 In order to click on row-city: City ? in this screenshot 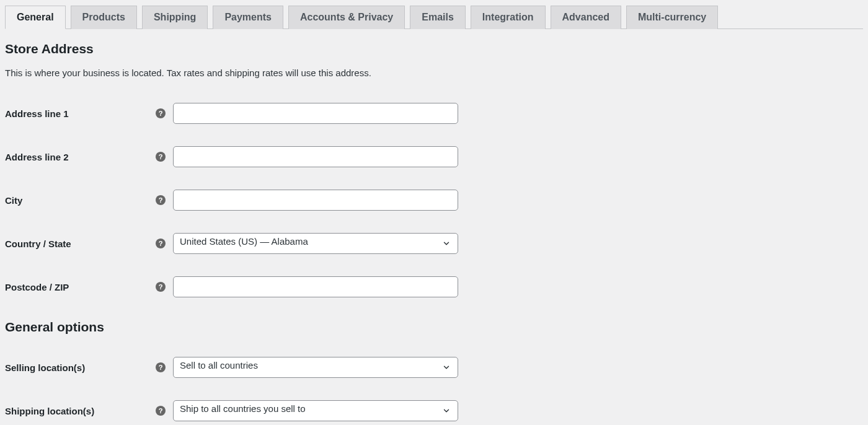, I will do `click(434, 200)`.